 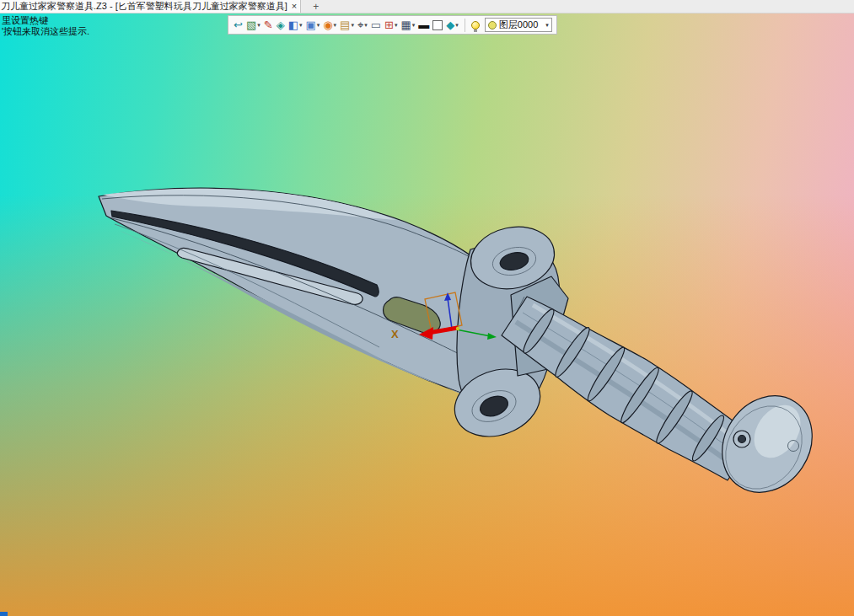 What do you see at coordinates (363, 25) in the screenshot?
I see `locate-icon: ⌖▾` at bounding box center [363, 25].